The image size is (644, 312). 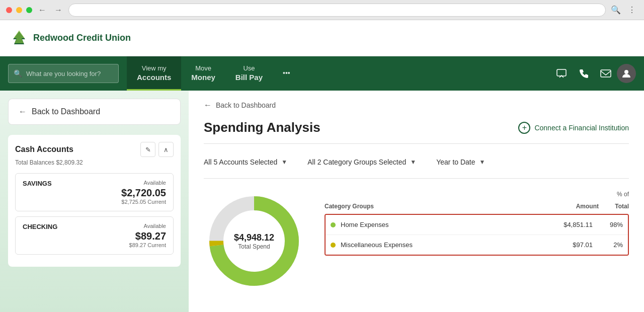 I want to click on date-filter-chevron-icon: ▼, so click(x=482, y=162).